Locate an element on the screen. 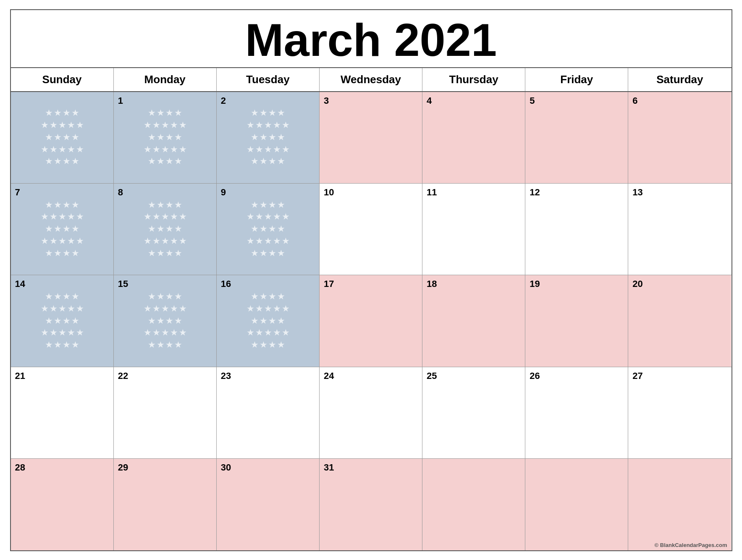  day-cell: 26 is located at coordinates (577, 413).